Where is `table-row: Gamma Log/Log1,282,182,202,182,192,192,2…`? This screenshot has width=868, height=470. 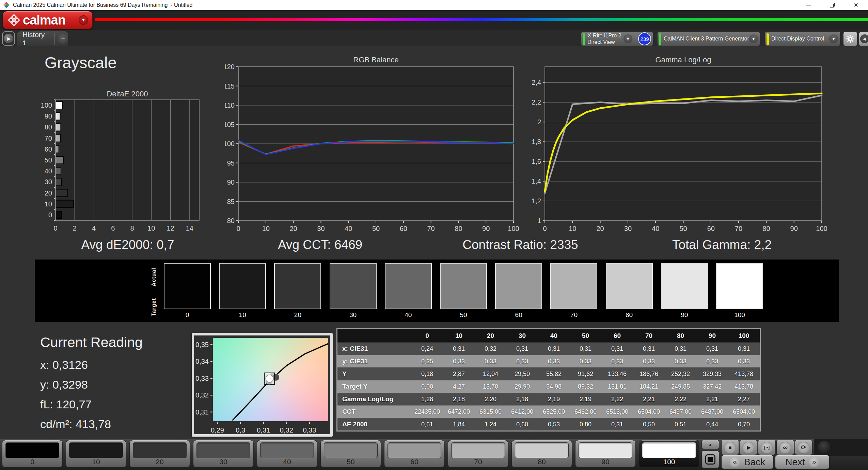
table-row: Gamma Log/Log1,282,182,202,182,192,192,2… is located at coordinates (549, 399).